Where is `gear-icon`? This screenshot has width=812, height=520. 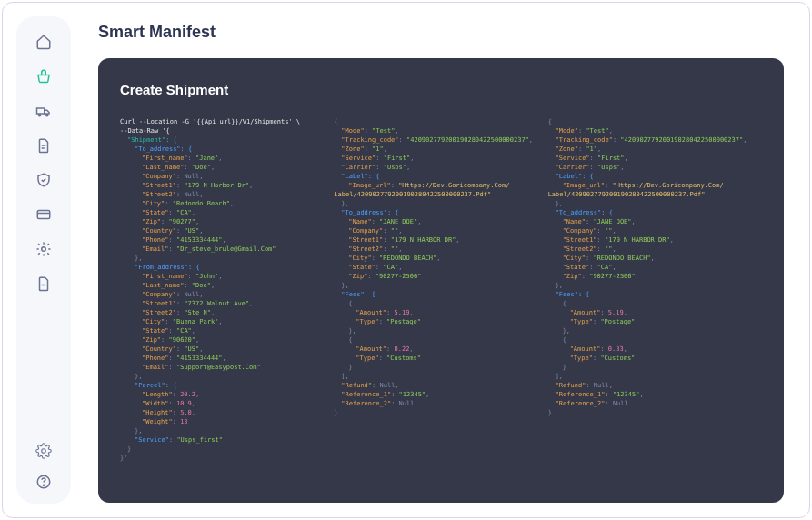 gear-icon is located at coordinates (44, 249).